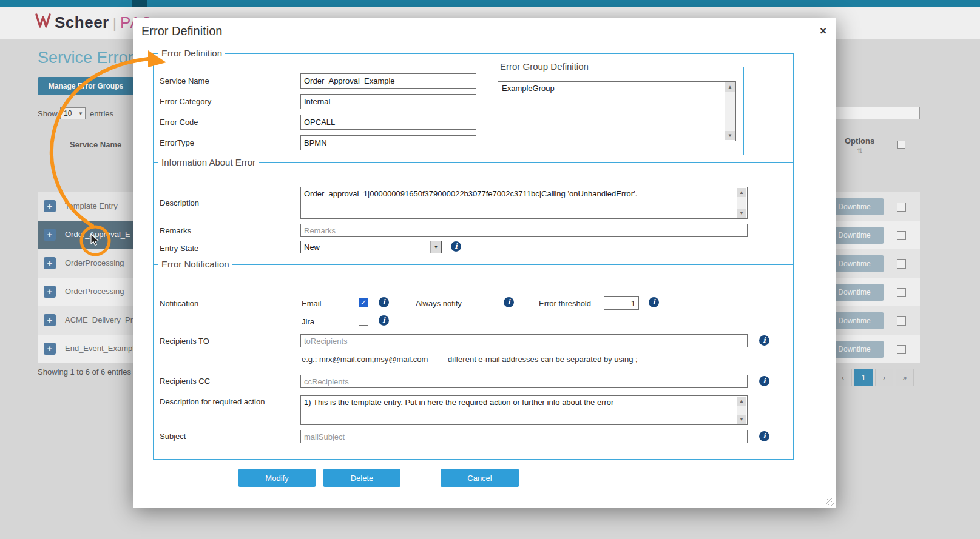  I want to click on cancel-button: Cancel, so click(479, 478).